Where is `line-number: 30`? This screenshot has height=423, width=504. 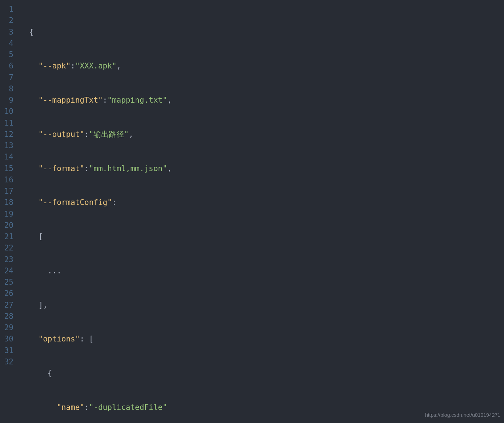 line-number: 30 is located at coordinates (7, 339).